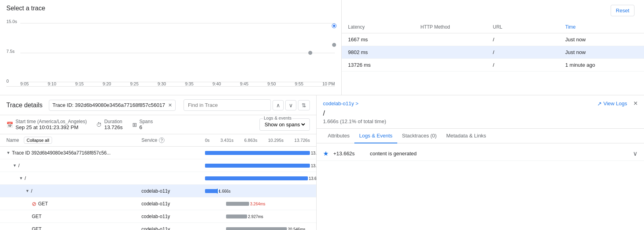 This screenshot has height=230, width=644. I want to click on col-method: HTTP Method, so click(456, 27).